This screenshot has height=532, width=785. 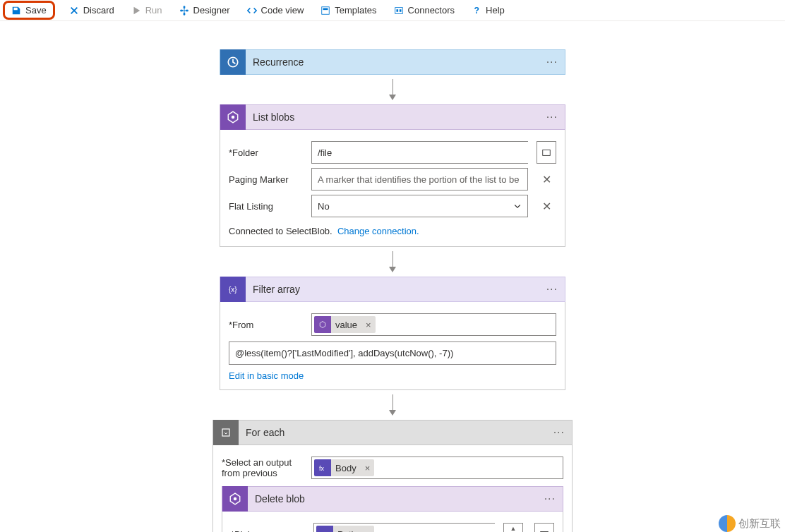 What do you see at coordinates (404, 528) in the screenshot?
I see `blob-input: fx Path ×` at bounding box center [404, 528].